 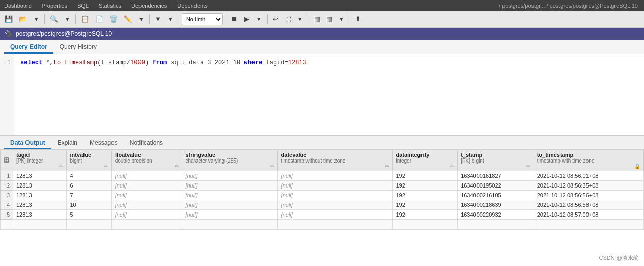 I want to click on table-row: 1128134[null][null][null]192163400016182…, so click(x=322, y=176).